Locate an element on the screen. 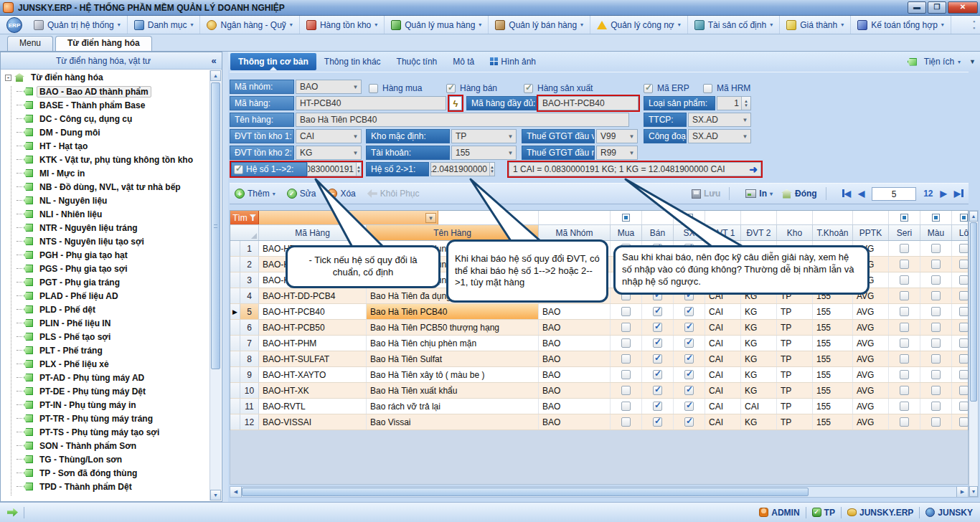  menu-item-9: Kế toán tổng hợp▾ is located at coordinates (901, 24).